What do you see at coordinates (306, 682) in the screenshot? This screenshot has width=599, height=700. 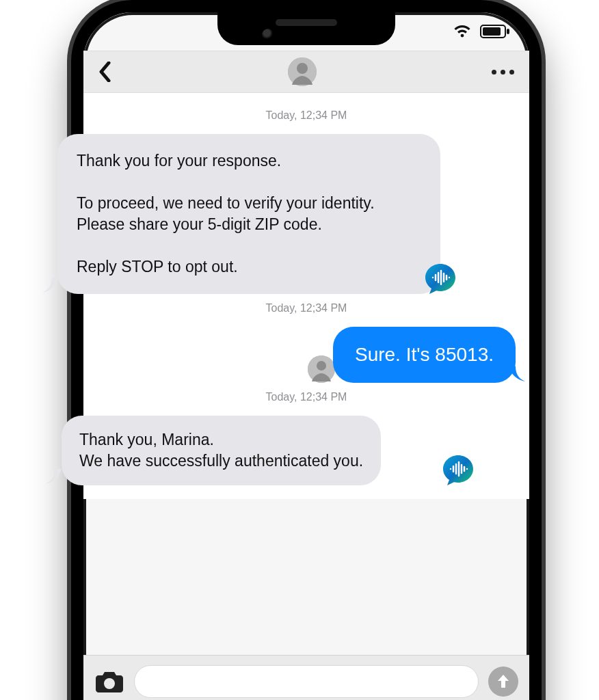 I see `message-input` at bounding box center [306, 682].